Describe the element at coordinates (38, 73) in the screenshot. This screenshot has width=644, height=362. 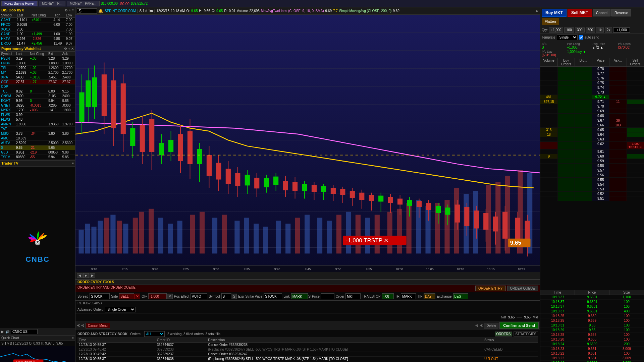
I see `pm-row: MY 2.1699 +.03 2.1700 2.1700` at that location.